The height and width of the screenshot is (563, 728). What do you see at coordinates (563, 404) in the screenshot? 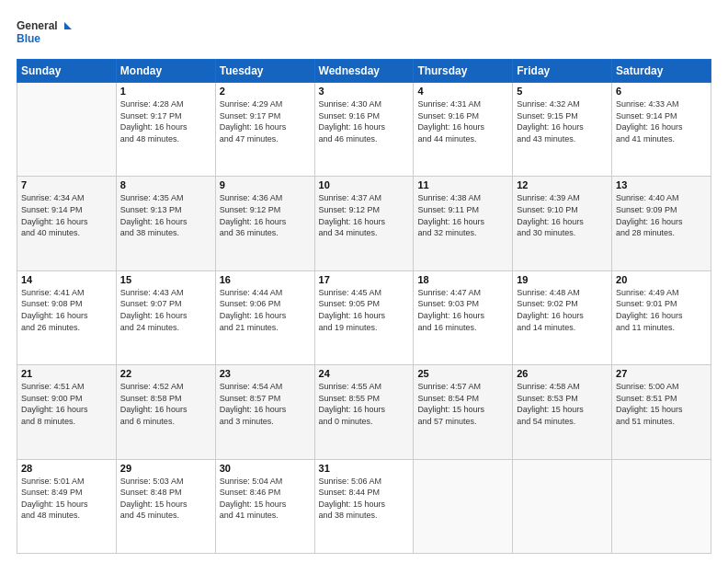
I see `day-info: Sunrise: 4:58 AM Sunset: 8:53 PM Dayligh…` at bounding box center [563, 404].